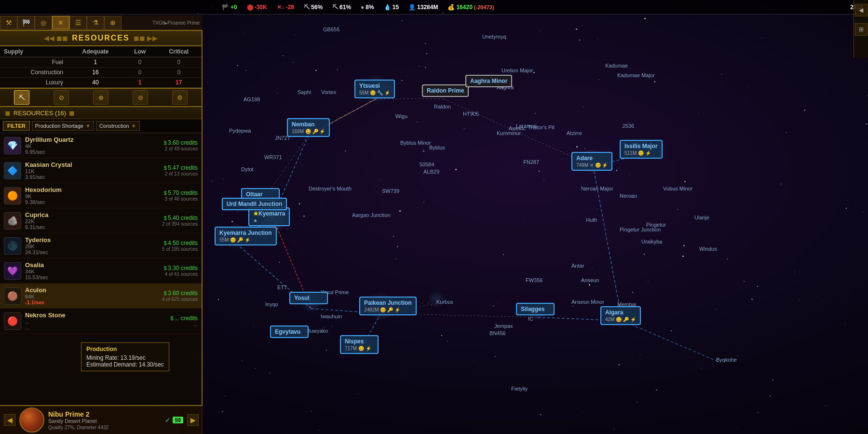 The width and height of the screenshot is (868, 434). What do you see at coordinates (92, 252) in the screenshot?
I see `res-rate: 24.31/sec` at bounding box center [92, 252].